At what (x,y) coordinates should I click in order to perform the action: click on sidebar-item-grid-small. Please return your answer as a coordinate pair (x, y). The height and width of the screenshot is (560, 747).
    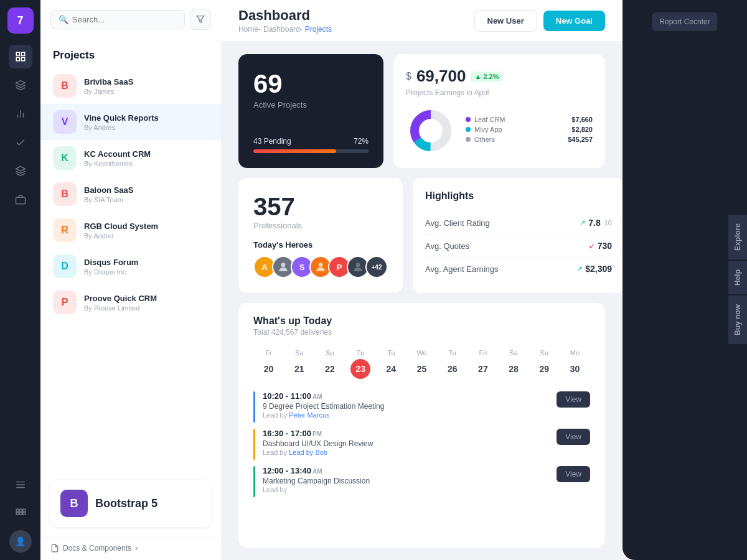
    Looking at the image, I should click on (21, 513).